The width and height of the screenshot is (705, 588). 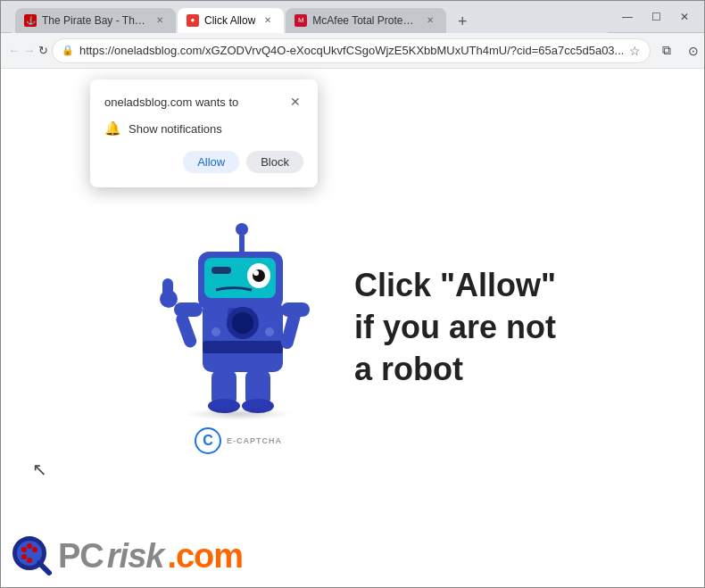 What do you see at coordinates (29, 51) in the screenshot?
I see `forward-button: →` at bounding box center [29, 51].